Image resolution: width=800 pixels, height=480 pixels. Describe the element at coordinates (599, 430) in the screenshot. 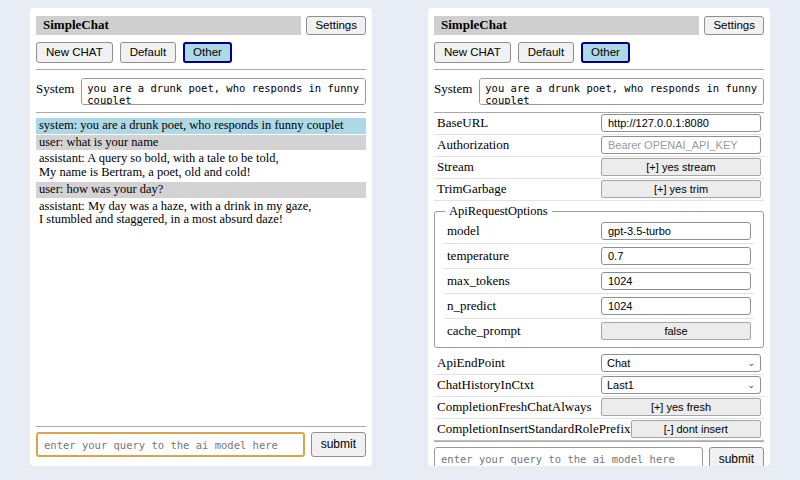

I see `settings-row-completion-insert-role-prefix: CompletionInsertStandardRolePrefix [-] d…` at that location.